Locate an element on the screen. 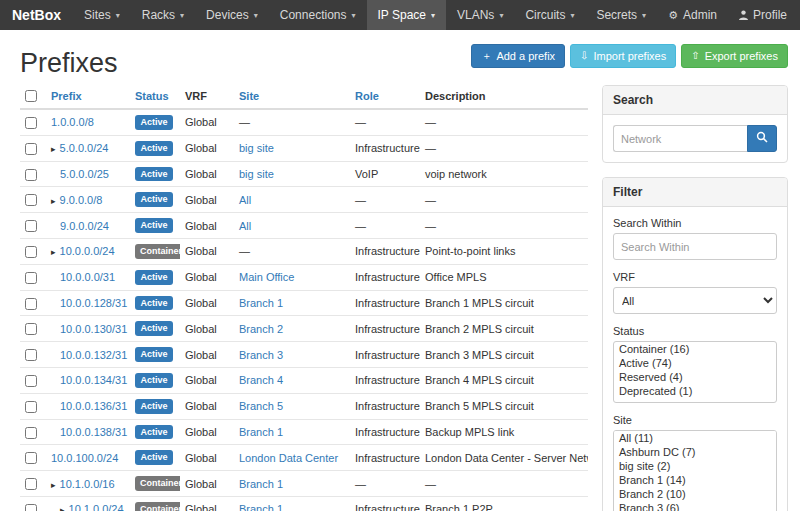 This screenshot has width=800, height=511. nav-item-racks: Racks is located at coordinates (163, 15).